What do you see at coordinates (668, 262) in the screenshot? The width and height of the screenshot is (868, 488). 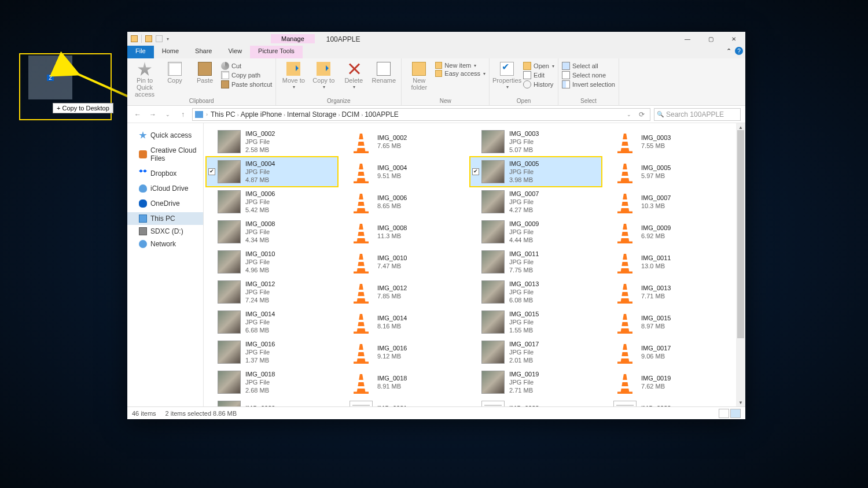 I see `file-item: IMG_001113.0 MB` at bounding box center [668, 262].